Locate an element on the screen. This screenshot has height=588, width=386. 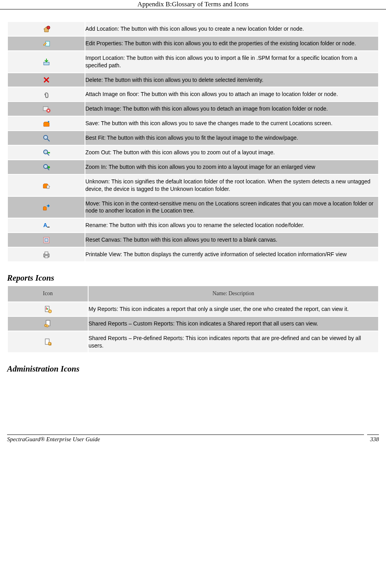
rename-icon: A is located at coordinates (46, 226).